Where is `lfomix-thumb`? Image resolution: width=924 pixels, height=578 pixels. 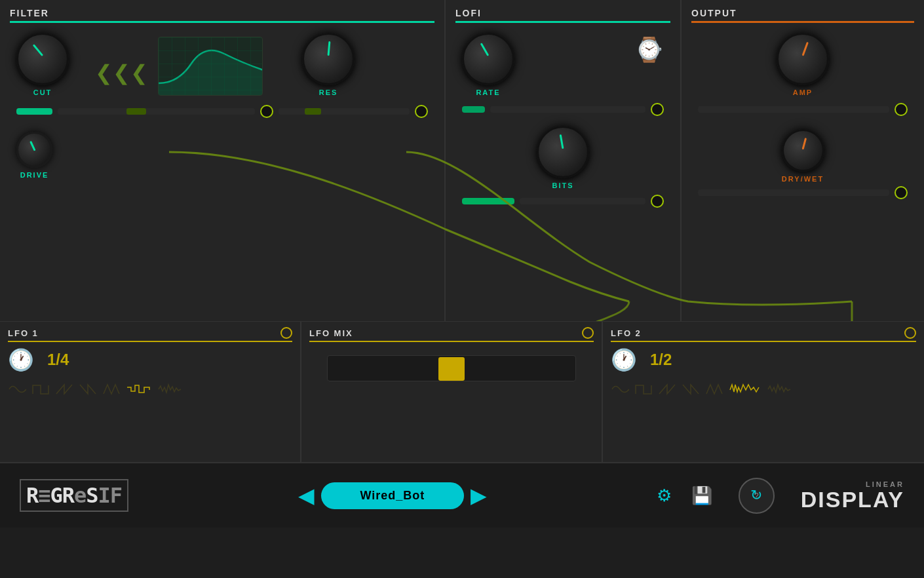 lfomix-thumb is located at coordinates (452, 369).